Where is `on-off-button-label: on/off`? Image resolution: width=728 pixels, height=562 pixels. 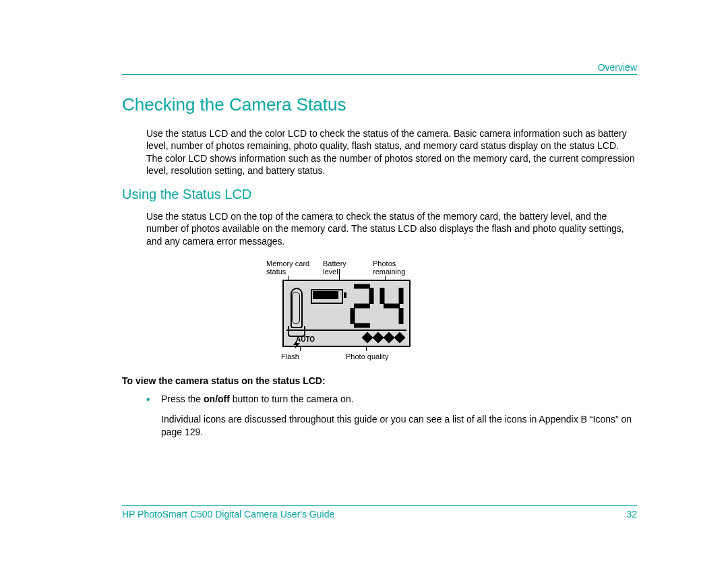 on-off-button-label: on/off is located at coordinates (217, 399).